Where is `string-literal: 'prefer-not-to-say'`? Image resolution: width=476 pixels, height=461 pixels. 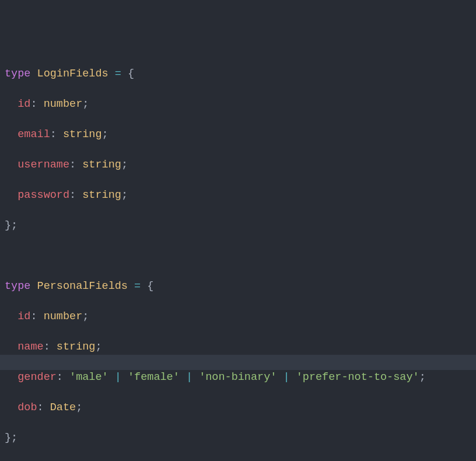 string-literal: 'prefer-not-to-say' is located at coordinates (358, 377).